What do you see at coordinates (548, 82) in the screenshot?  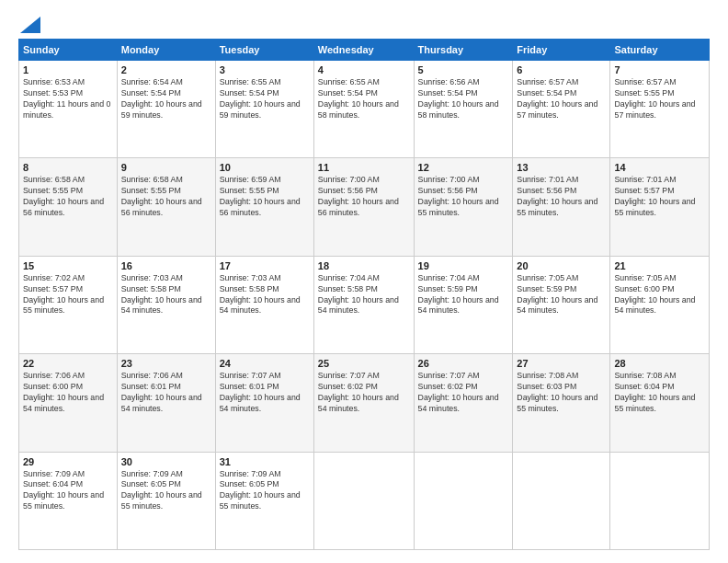 I see `sunrise-label: Sunrise: 6:57 AM` at bounding box center [548, 82].